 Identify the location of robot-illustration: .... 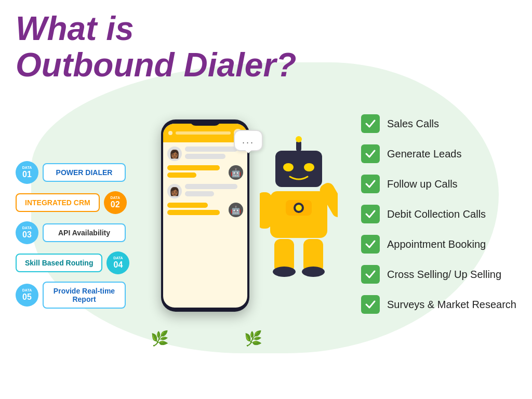
(301, 213).